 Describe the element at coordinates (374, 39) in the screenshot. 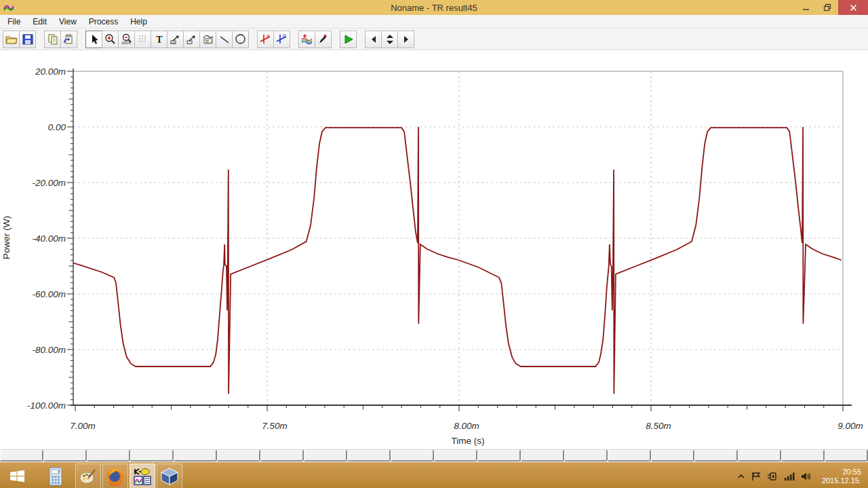

I see `arrow-left-icon` at that location.